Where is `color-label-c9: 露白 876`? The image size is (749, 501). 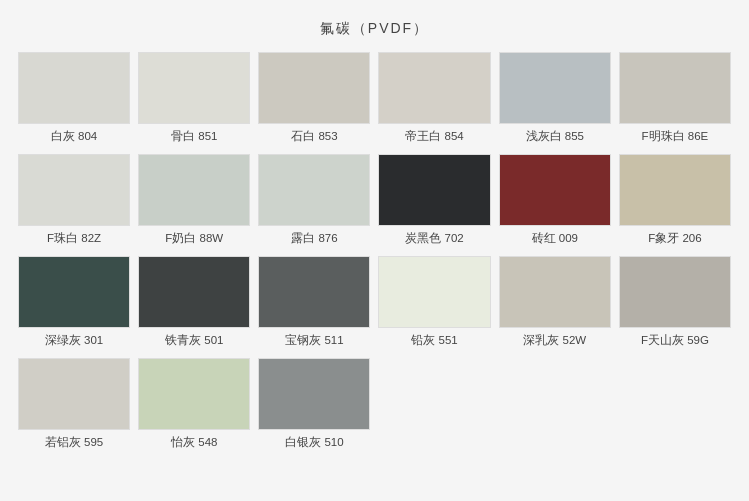 color-label-c9: 露白 876 is located at coordinates (314, 238).